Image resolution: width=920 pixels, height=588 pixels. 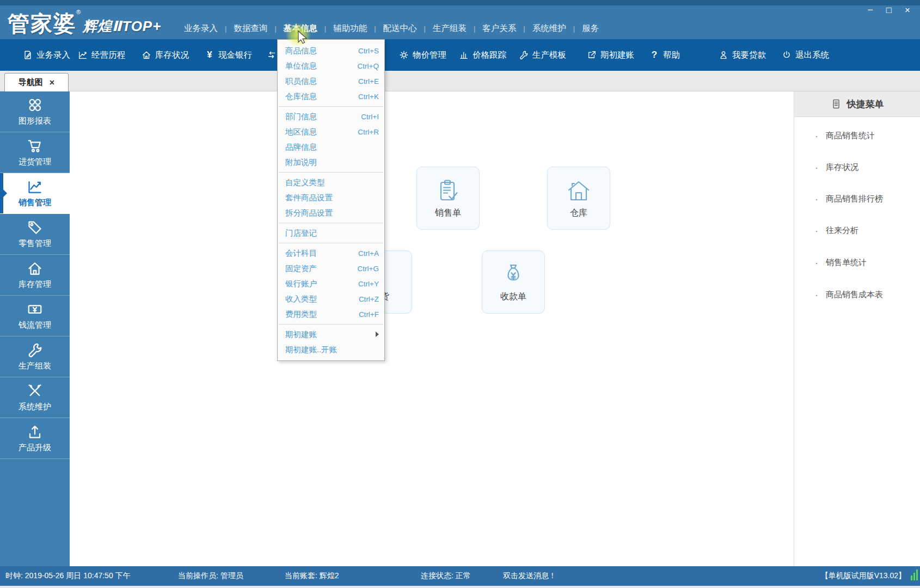 I want to click on menu-item-15: 门店登记, so click(x=331, y=233).